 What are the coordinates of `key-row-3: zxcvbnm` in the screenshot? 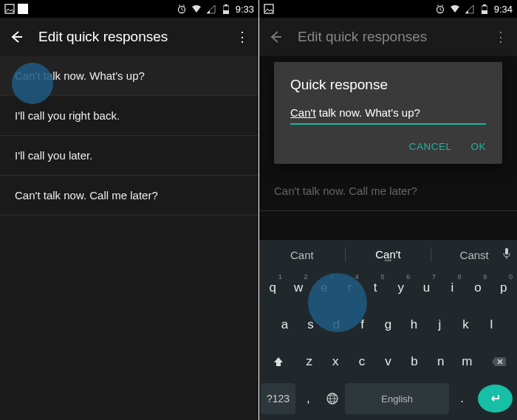 It's located at (388, 362).